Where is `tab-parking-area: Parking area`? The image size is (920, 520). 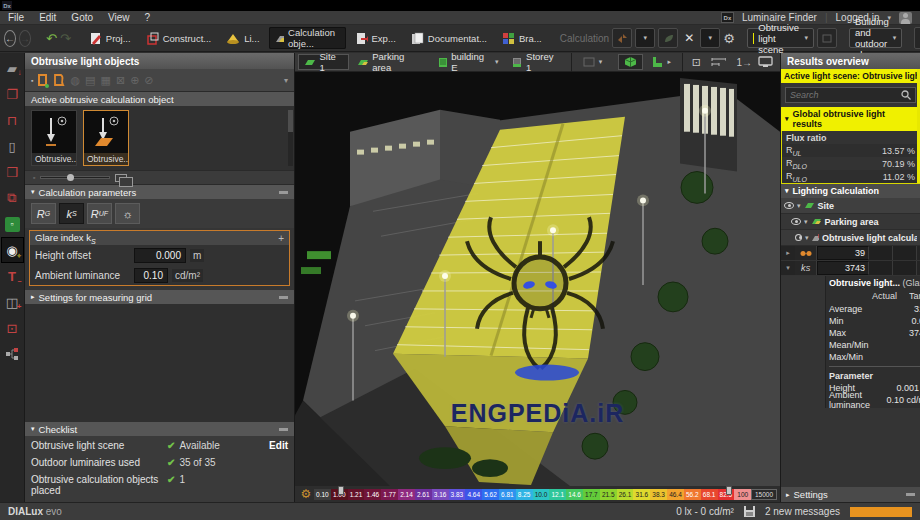
tab-parking-area: Parking area is located at coordinates (390, 62).